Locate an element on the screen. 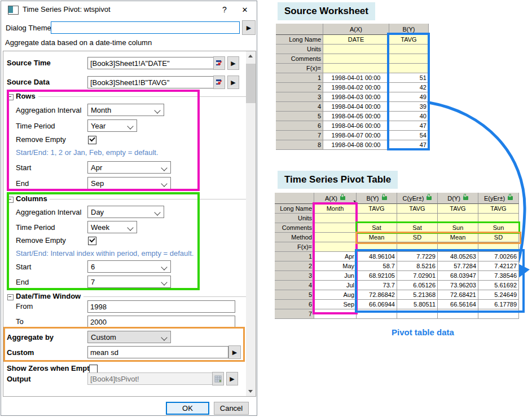 This screenshot has width=532, height=417. cell: 5.21368 is located at coordinates (417, 295).